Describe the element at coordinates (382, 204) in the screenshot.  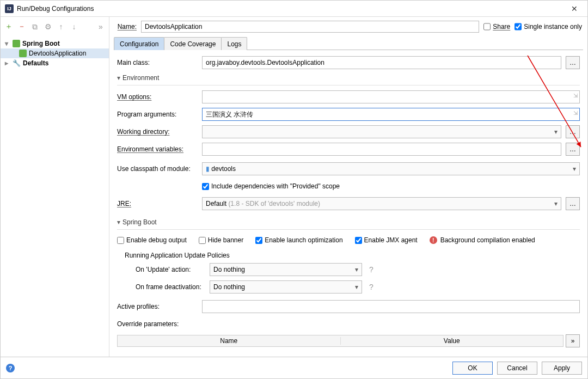
I see `jre-select: Default (1.8 - SDK of 'devtools' module)…` at that location.